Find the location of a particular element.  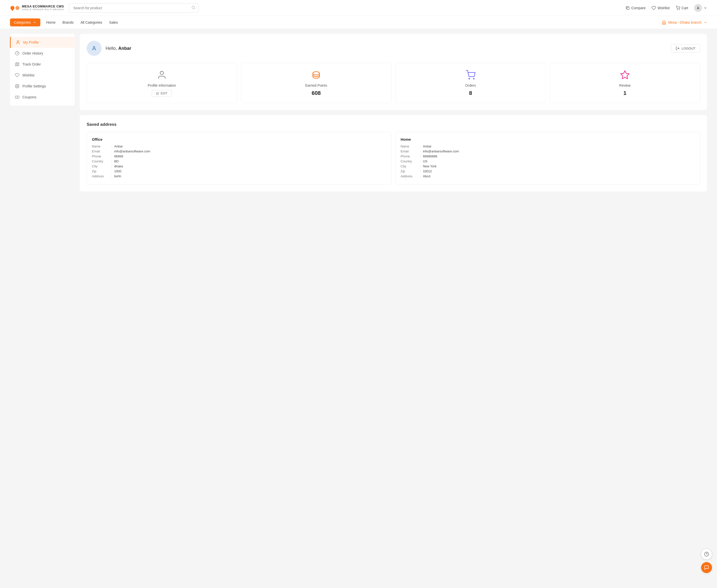

sidebar-item-wishlist: Wishlist is located at coordinates (42, 75).